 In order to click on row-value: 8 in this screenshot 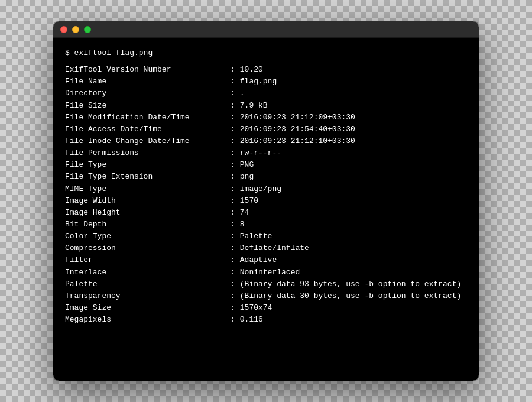, I will do `click(242, 225)`.